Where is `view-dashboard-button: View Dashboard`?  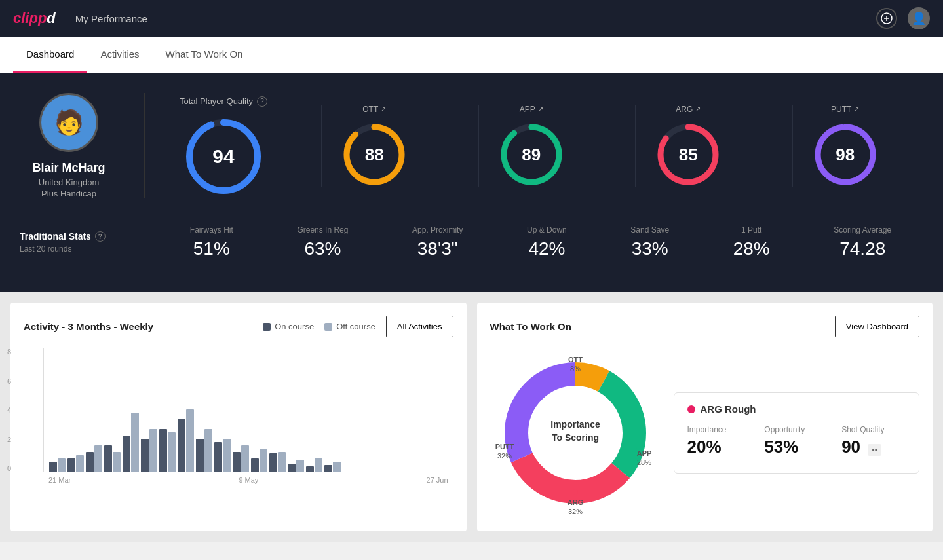 view-dashboard-button: View Dashboard is located at coordinates (877, 326).